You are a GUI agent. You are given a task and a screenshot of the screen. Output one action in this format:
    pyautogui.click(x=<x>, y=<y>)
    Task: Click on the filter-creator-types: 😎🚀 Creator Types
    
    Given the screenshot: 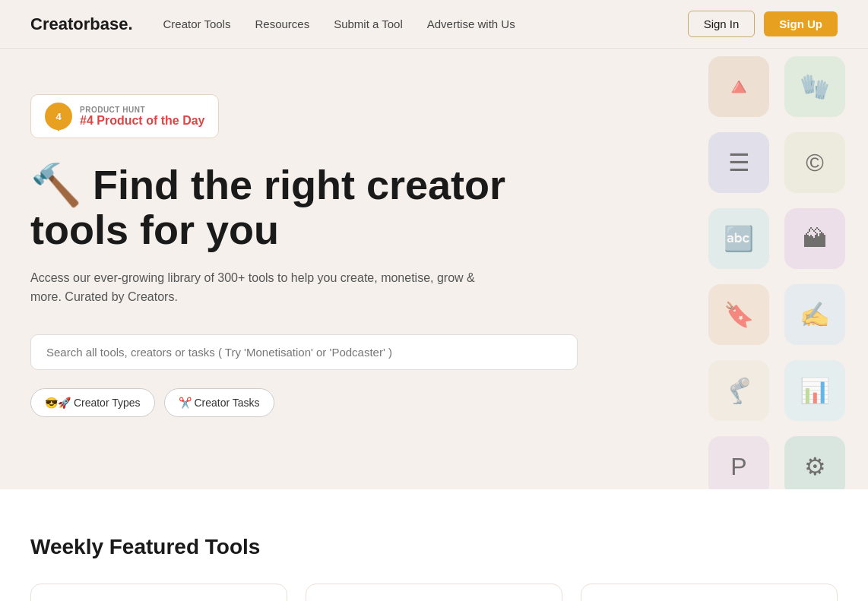 What is the action you would take?
    pyautogui.click(x=93, y=403)
    